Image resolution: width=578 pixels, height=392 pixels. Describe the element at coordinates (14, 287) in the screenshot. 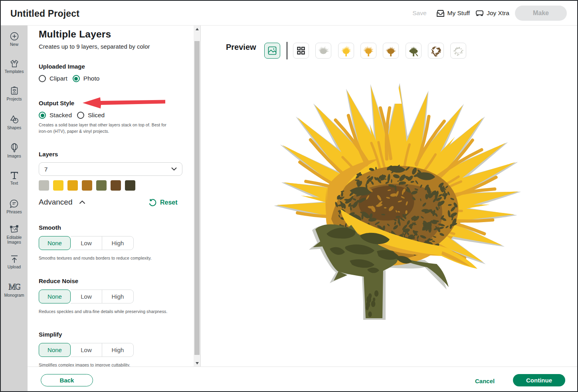

I see `svg-text: MG` at that location.